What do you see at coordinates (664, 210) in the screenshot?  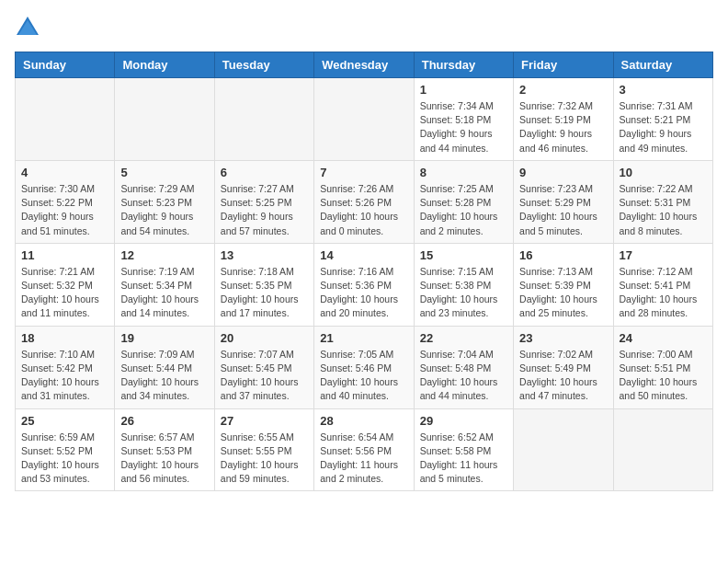 I see `day-info: Sunrise: 7:22 AMSunset: 5:31 PMDaylight:…` at bounding box center [664, 210].